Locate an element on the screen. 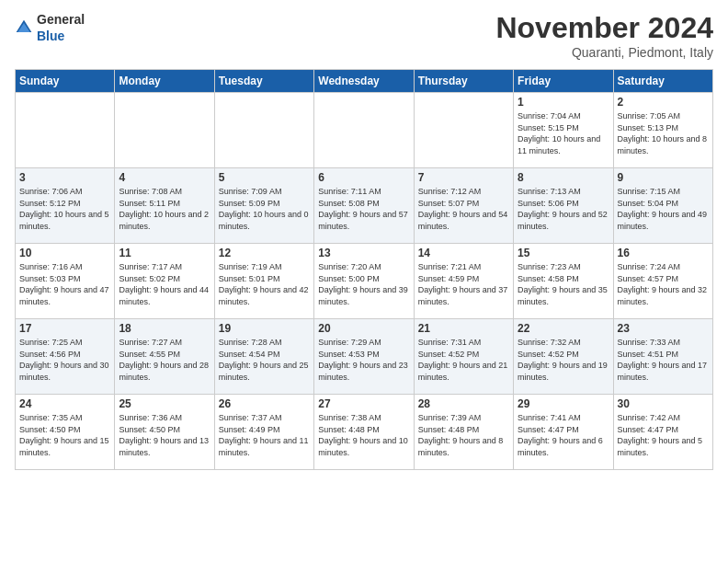  day-info: Sunrise: 7:42 AM Sunset: 4:47 PM Dayligh… is located at coordinates (664, 435).